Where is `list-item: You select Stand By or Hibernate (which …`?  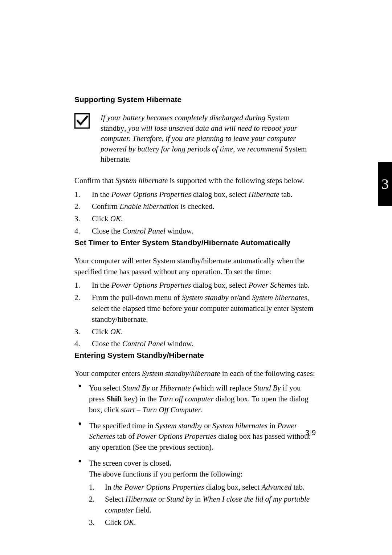
list-item: You select Stand By or Hibernate (which … is located at coordinates (195, 399).